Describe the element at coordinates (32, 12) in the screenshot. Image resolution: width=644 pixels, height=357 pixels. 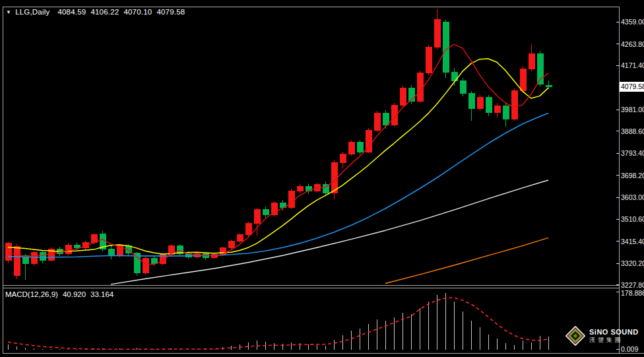
I see `symbol-timeframe-label: LLG,Daily` at that location.